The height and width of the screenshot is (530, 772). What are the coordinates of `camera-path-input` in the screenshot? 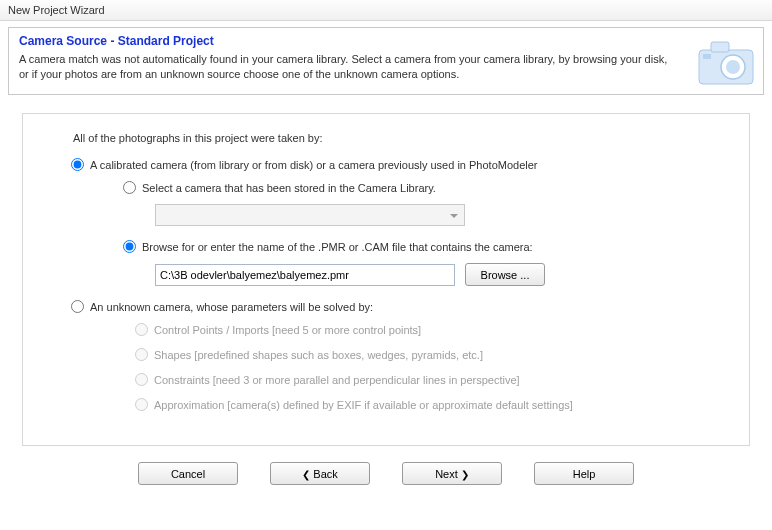 It's located at (305, 275).